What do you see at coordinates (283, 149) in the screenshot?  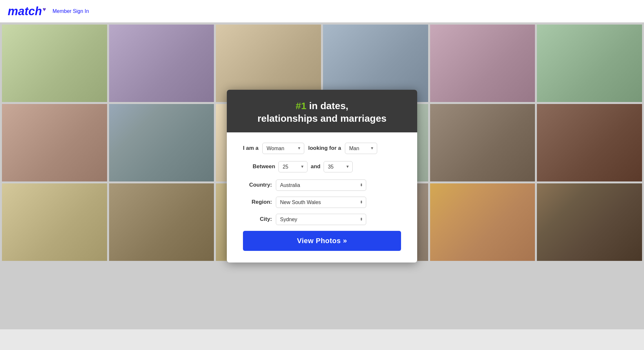 I see `gender-select: Woman Man` at bounding box center [283, 149].